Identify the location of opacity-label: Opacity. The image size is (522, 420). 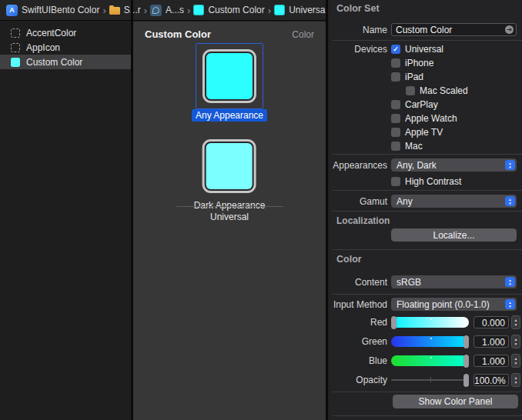
(358, 380).